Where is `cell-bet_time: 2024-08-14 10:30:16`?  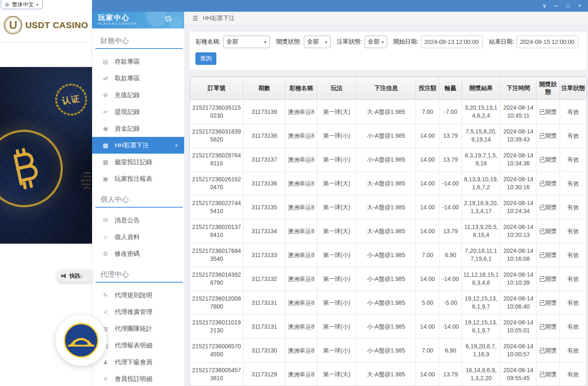 cell-bet_time: 2024-08-14 10:30:16 is located at coordinates (519, 183).